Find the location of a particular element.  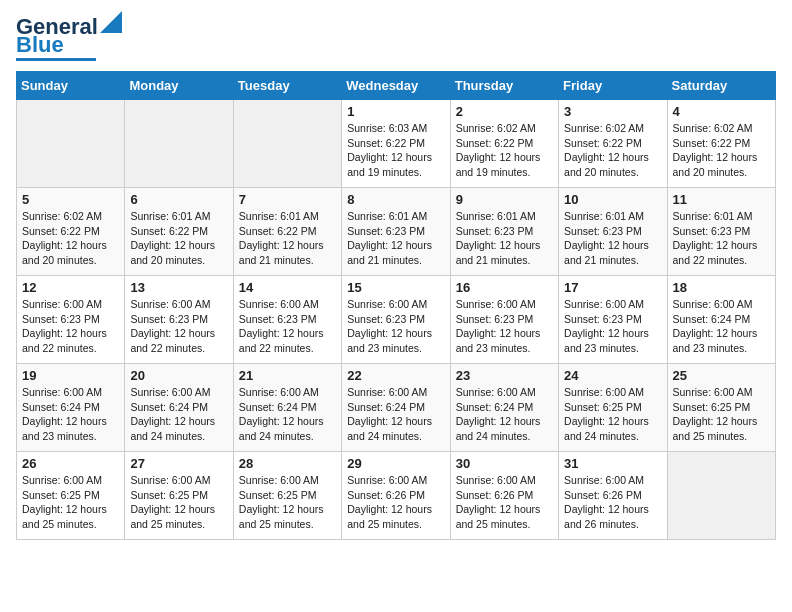

calendar-cell: 17Sunrise: 6:00 AM Sunset: 6:23 PM Dayli… is located at coordinates (613, 320).